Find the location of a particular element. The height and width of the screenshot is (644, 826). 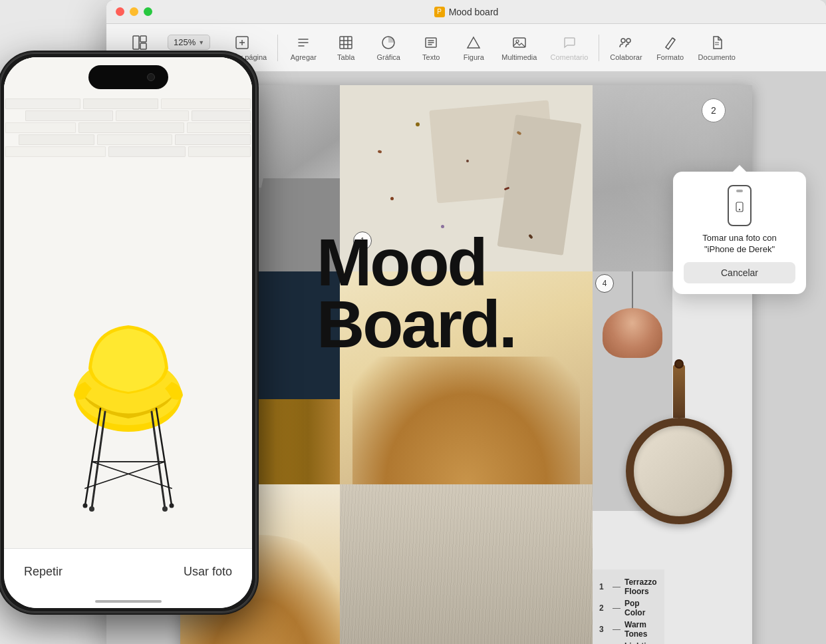

home-indicator is located at coordinates (128, 601).